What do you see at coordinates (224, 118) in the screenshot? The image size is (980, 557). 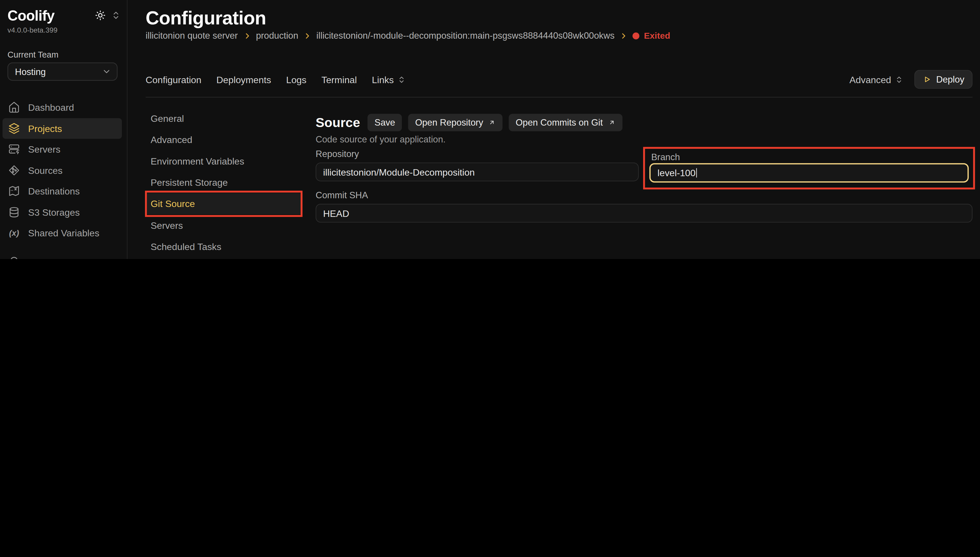 I see `subnav-item-general: General` at bounding box center [224, 118].